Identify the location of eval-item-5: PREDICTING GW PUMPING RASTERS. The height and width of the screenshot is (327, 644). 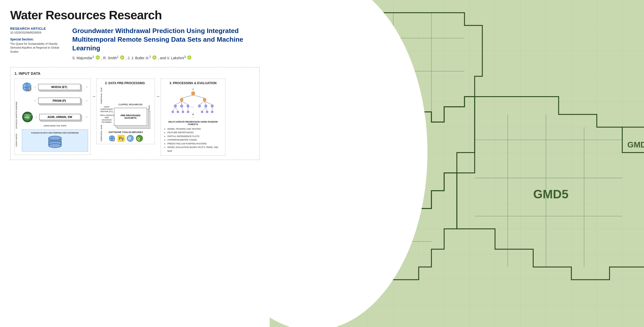
(195, 144).